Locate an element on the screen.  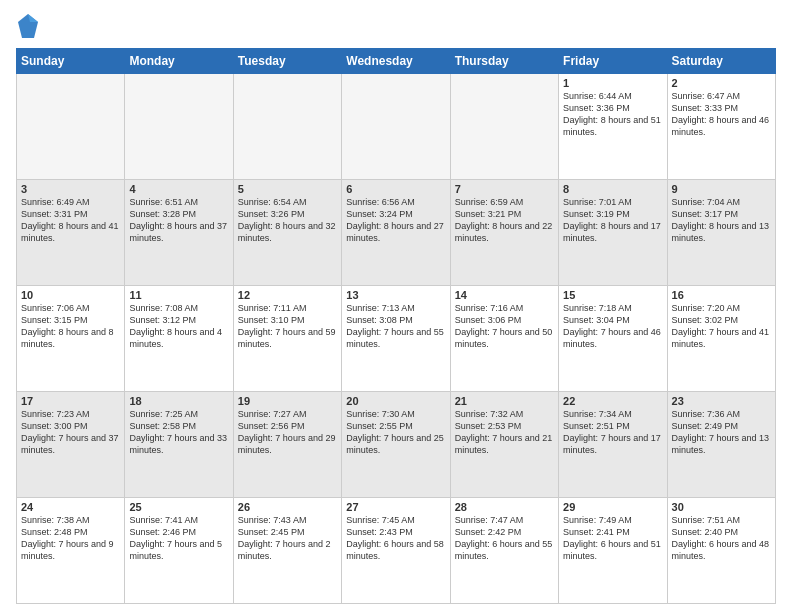
day-number: 10 is located at coordinates (70, 295).